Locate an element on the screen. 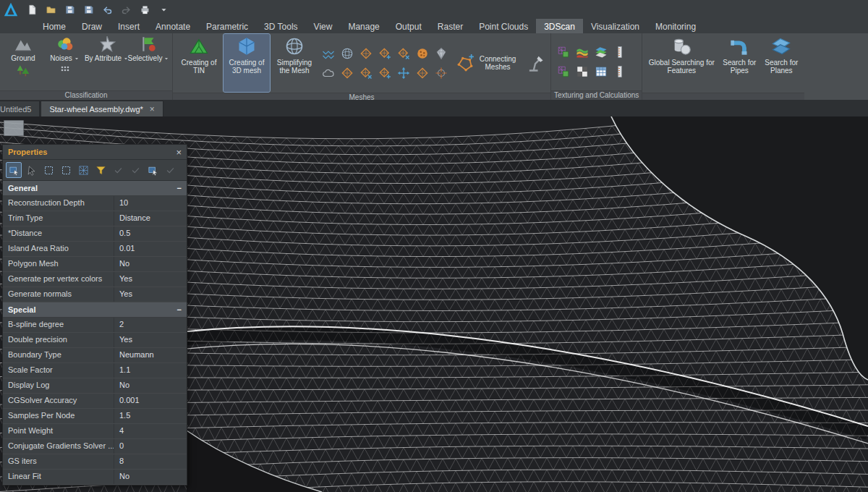 The height and width of the screenshot is (492, 868). ribbon-tab-draw: Draw is located at coordinates (92, 26).